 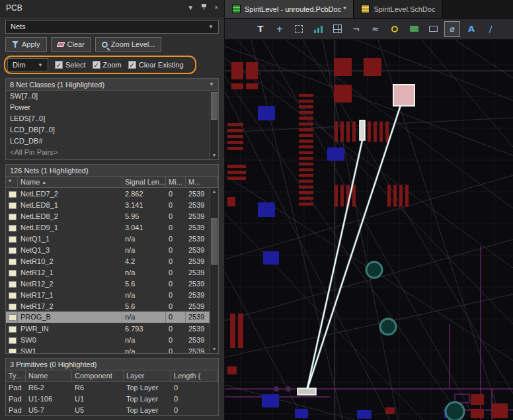 What do you see at coordinates (452, 29) in the screenshot?
I see `dimension-icon: ⌀` at bounding box center [452, 29].